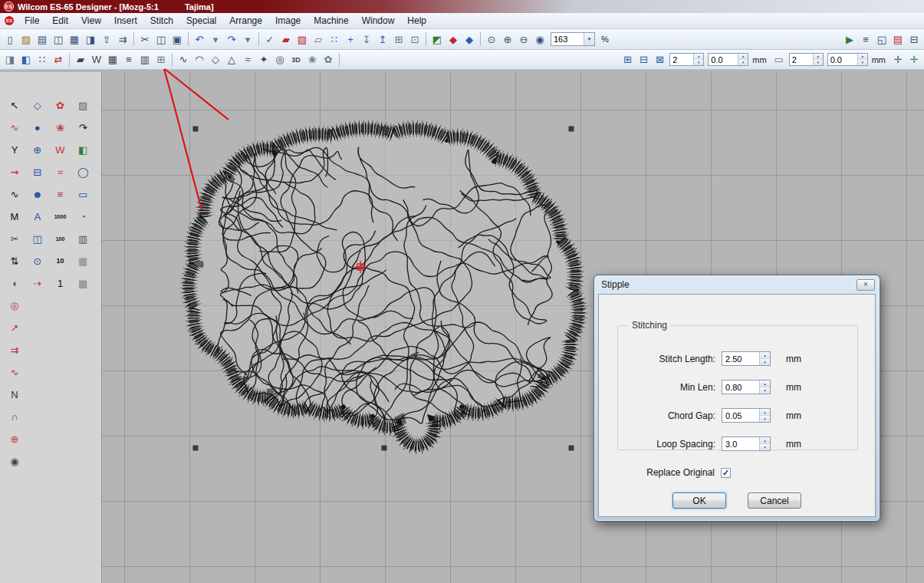 Image resolution: width=924 pixels, height=583 pixels. Describe the element at coordinates (399, 39) in the screenshot. I see `grid-toggle-icon: ⊞` at that location.